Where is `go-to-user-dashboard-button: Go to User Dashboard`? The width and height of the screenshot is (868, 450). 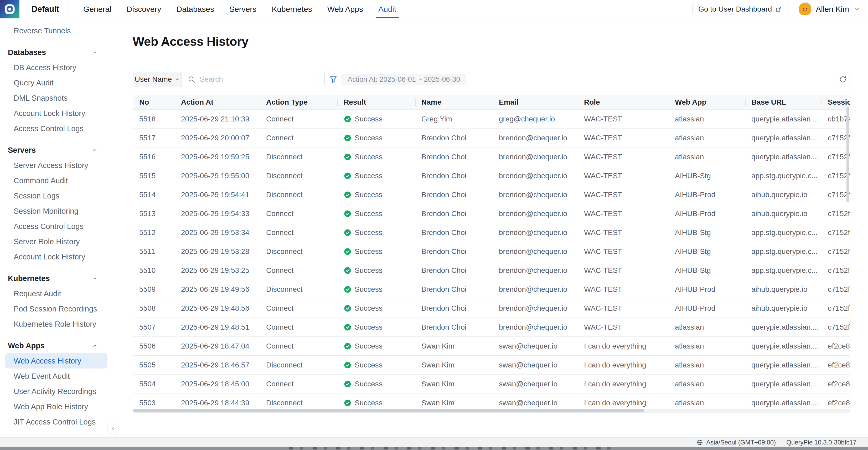
go-to-user-dashboard-button: Go to User Dashboard is located at coordinates (740, 9).